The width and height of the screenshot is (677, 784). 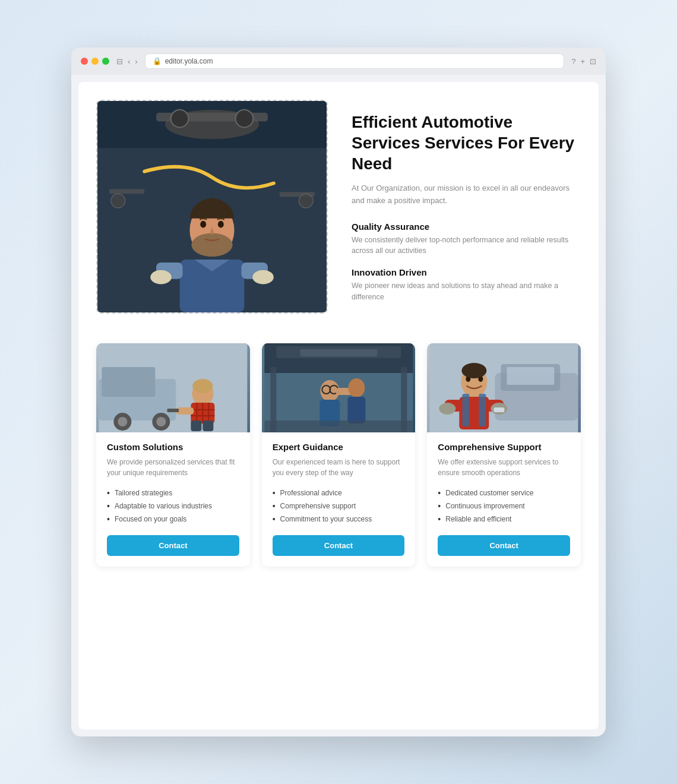 I want to click on extensions-icon: ⊡, so click(x=593, y=62).